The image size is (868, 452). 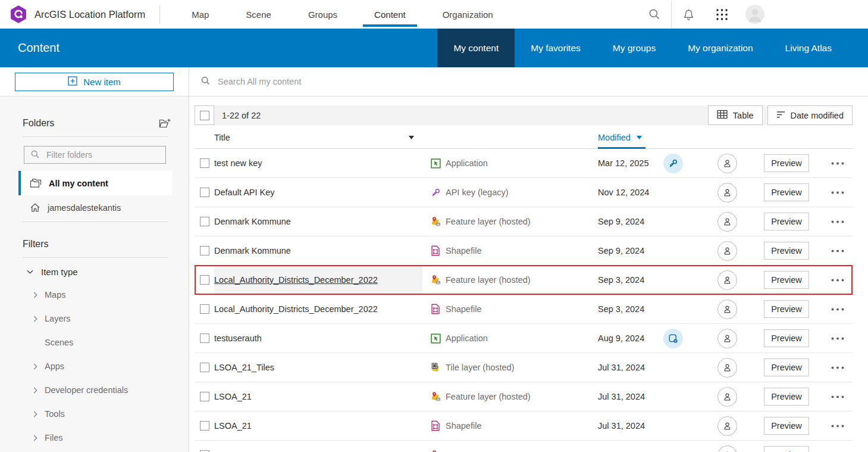 I want to click on nav-item-map: Map, so click(x=200, y=14).